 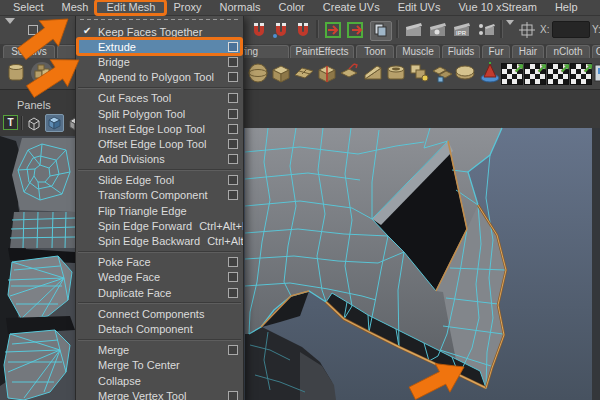 What do you see at coordinates (160, 180) in the screenshot?
I see `menu-item-slide-edge-tool: Slide Edge Tool` at bounding box center [160, 180].